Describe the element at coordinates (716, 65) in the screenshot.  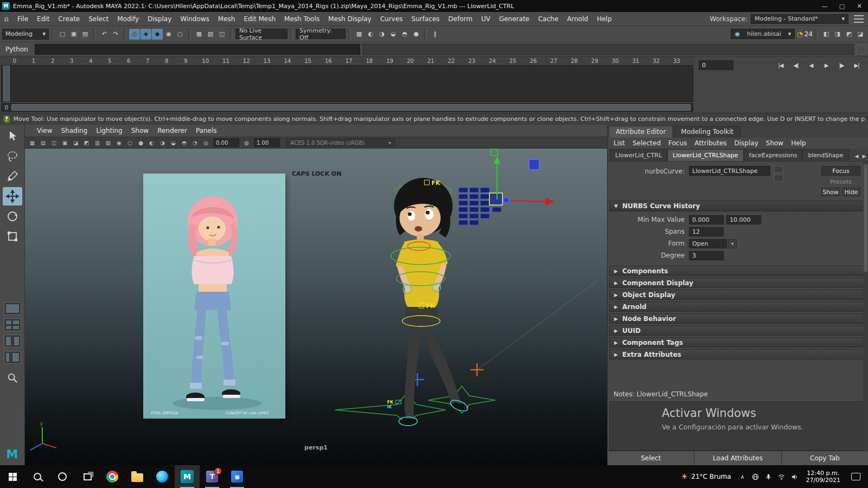
I see `current-frame-field: 0` at that location.